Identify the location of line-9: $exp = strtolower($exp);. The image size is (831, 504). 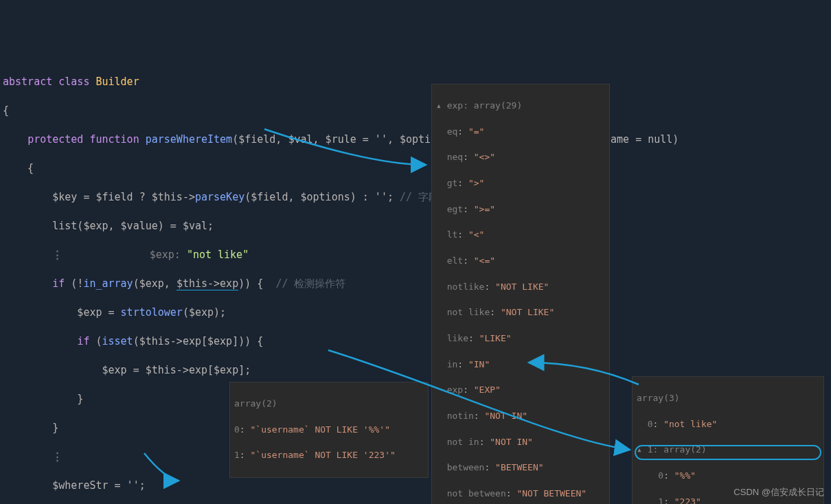
(417, 313).